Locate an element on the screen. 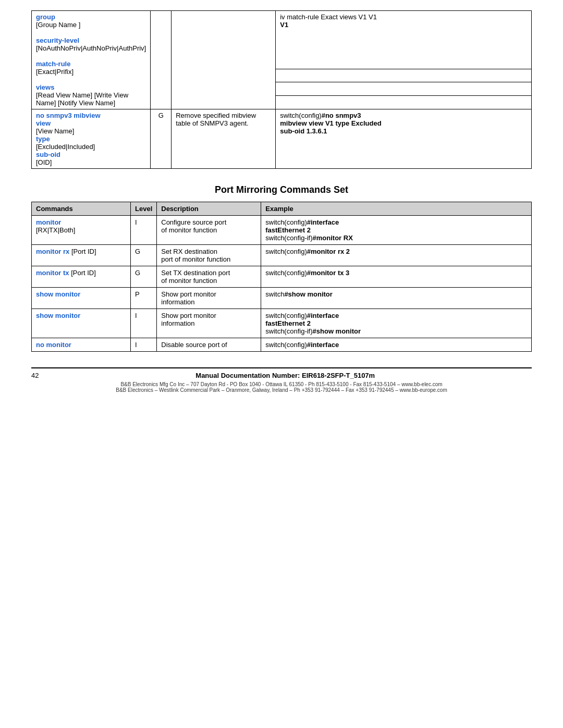 The height and width of the screenshot is (728, 563). mirror-desc-monitorrx: Set RX destinationport of monitor functi… is located at coordinates (209, 255).